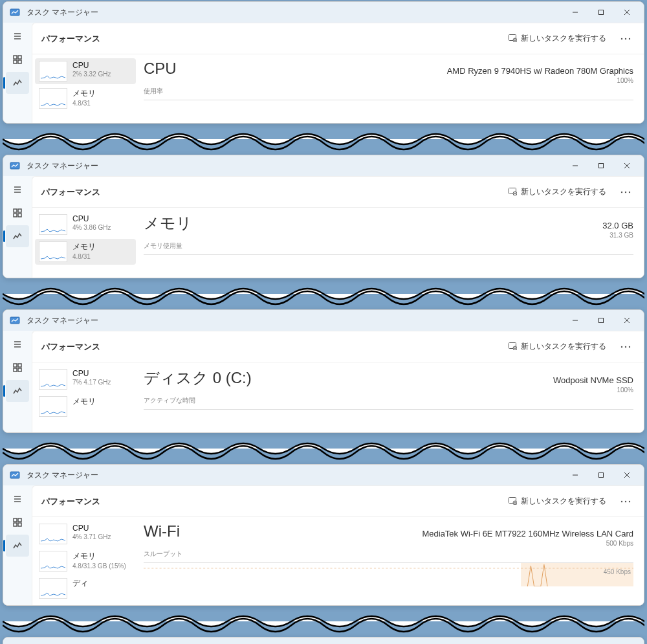 The width and height of the screenshot is (647, 644). Describe the element at coordinates (618, 225) in the screenshot. I see `detail-device-name: 32.0 GB` at that location.